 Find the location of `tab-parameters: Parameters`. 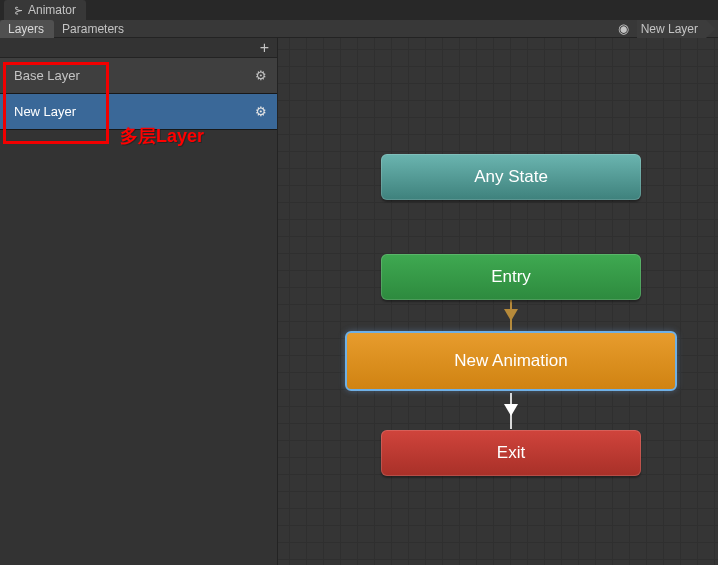

tab-parameters: Parameters is located at coordinates (94, 29).